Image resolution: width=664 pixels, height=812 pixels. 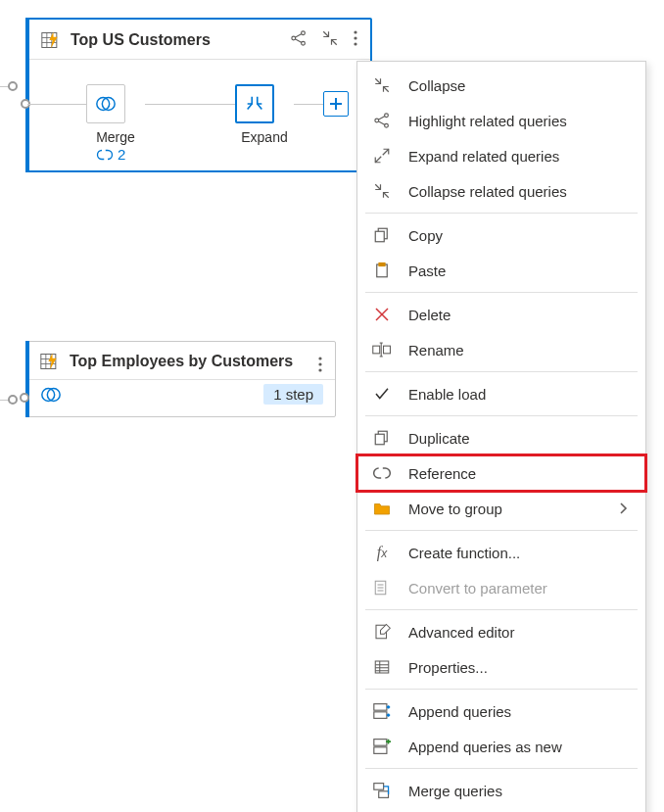 I want to click on duplicate-icon, so click(x=382, y=438).